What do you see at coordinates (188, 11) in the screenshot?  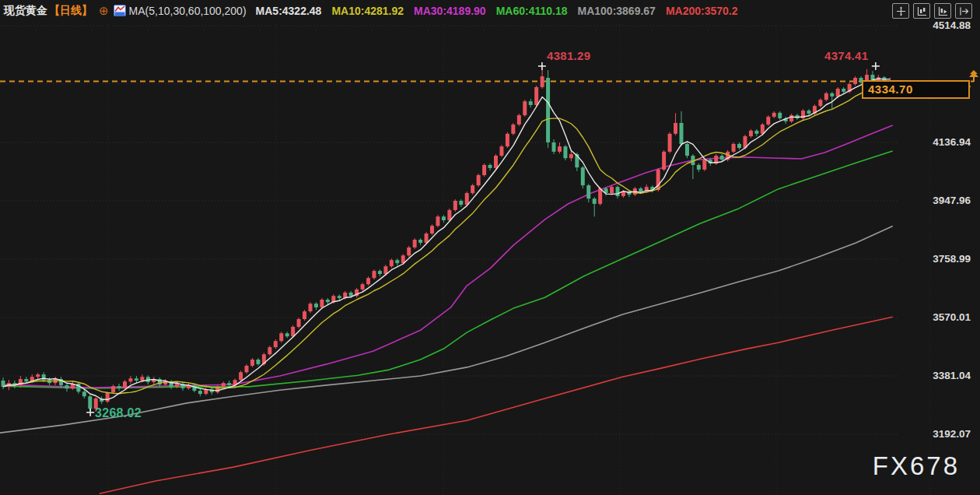 I see `ma-settings-label: MA(5,10,30,60,100,200)` at bounding box center [188, 11].